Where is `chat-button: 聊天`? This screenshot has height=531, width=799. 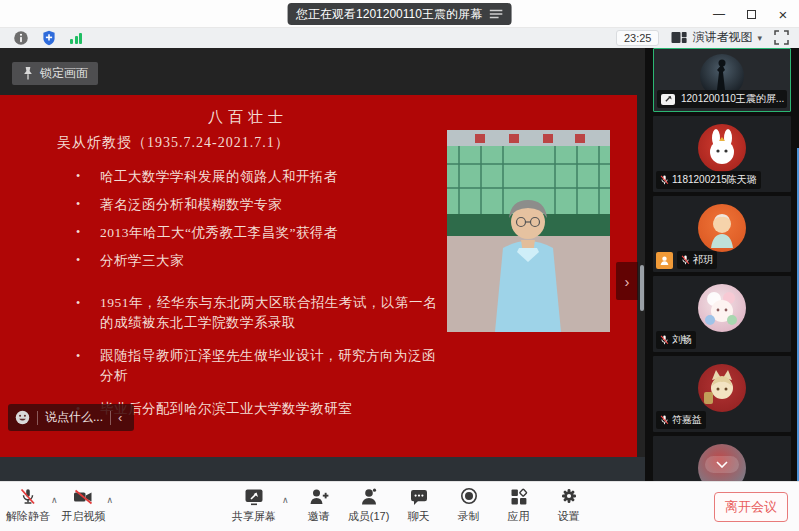 chat-button: 聊天 is located at coordinates (419, 506).